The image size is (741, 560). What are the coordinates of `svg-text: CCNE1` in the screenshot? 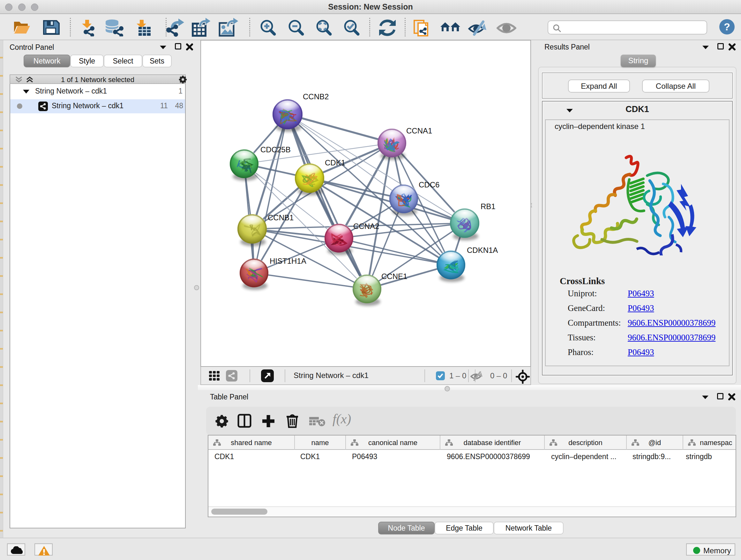 It's located at (394, 276).